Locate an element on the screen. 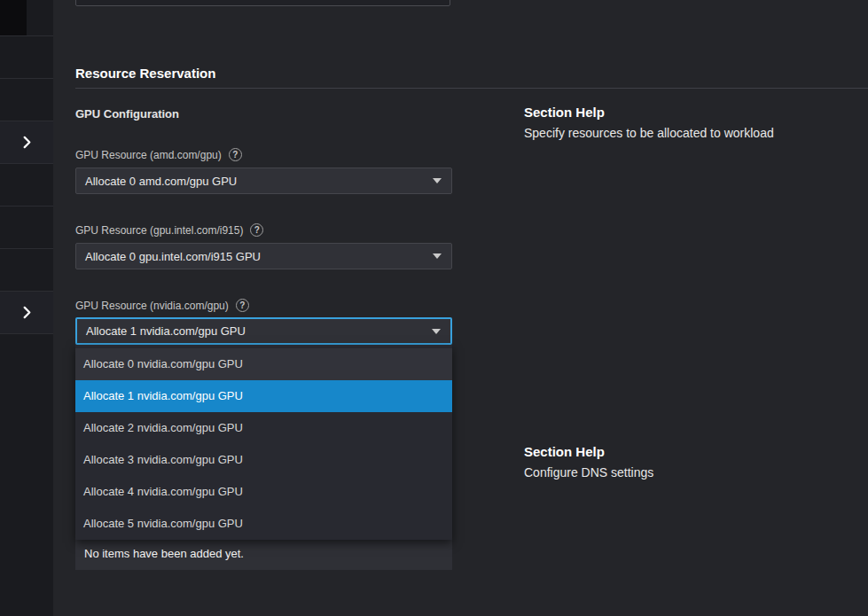 This screenshot has width=868, height=616. text-input-partial is located at coordinates (262, 4).